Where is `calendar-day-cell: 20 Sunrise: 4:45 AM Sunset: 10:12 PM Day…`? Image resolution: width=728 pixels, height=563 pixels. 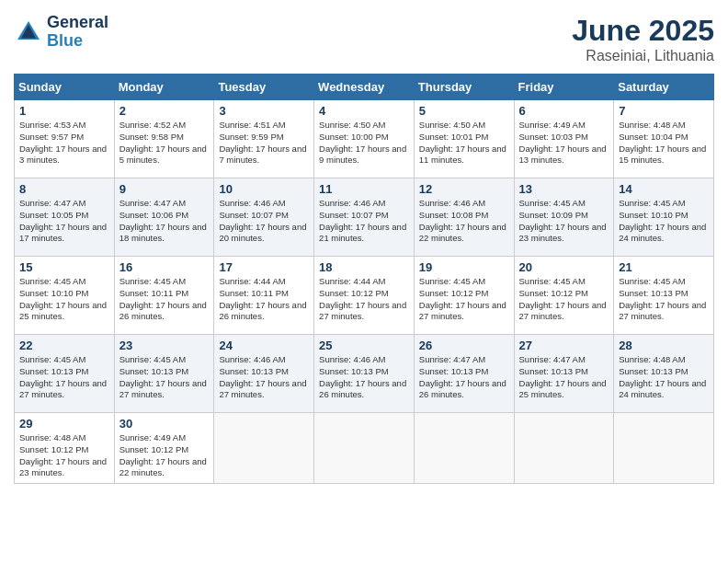 calendar-day-cell: 20 Sunrise: 4:45 AM Sunset: 10:12 PM Day… is located at coordinates (564, 296).